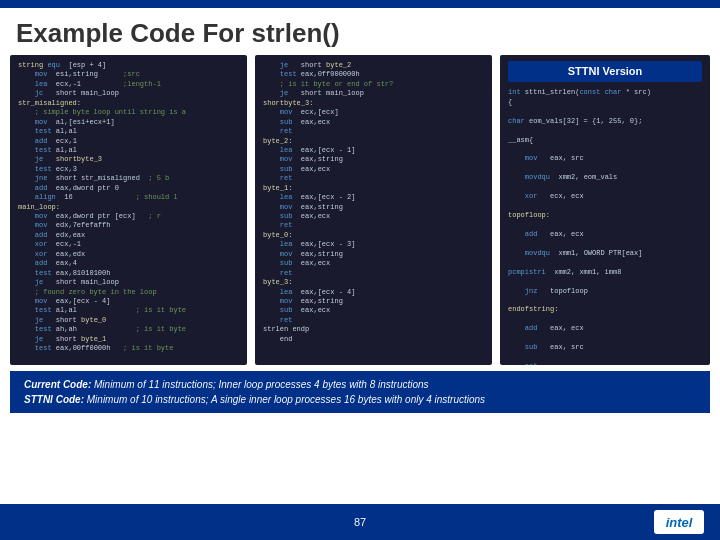 The width and height of the screenshot is (720, 540). I want to click on intel-logo: intel, so click(679, 522).